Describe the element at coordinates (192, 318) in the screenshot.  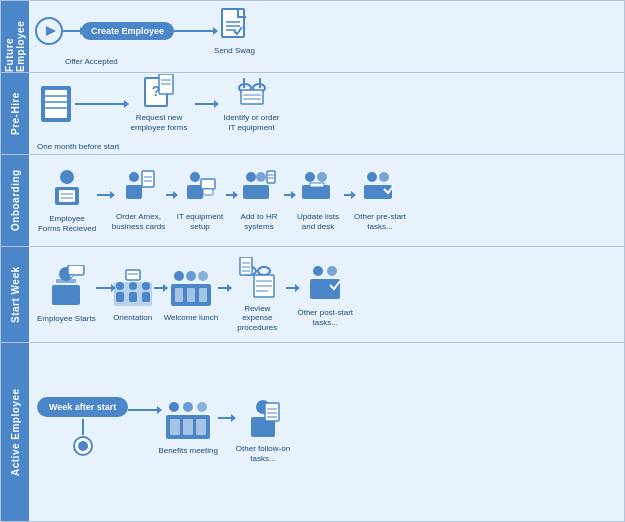
I see `welcome-lunch-label: Welcome lunch` at that location.